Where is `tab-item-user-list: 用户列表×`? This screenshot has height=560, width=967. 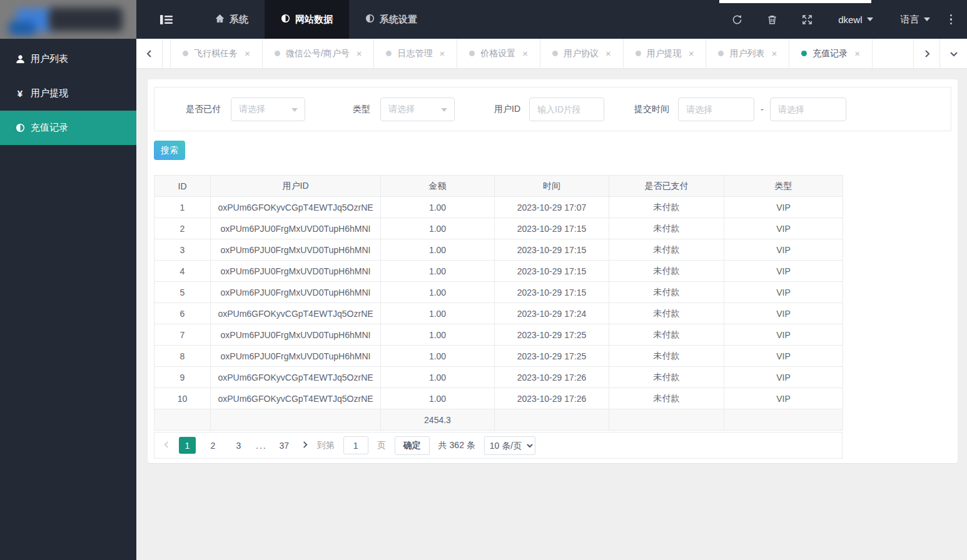 tab-item-user-list: 用户列表× is located at coordinates (748, 54).